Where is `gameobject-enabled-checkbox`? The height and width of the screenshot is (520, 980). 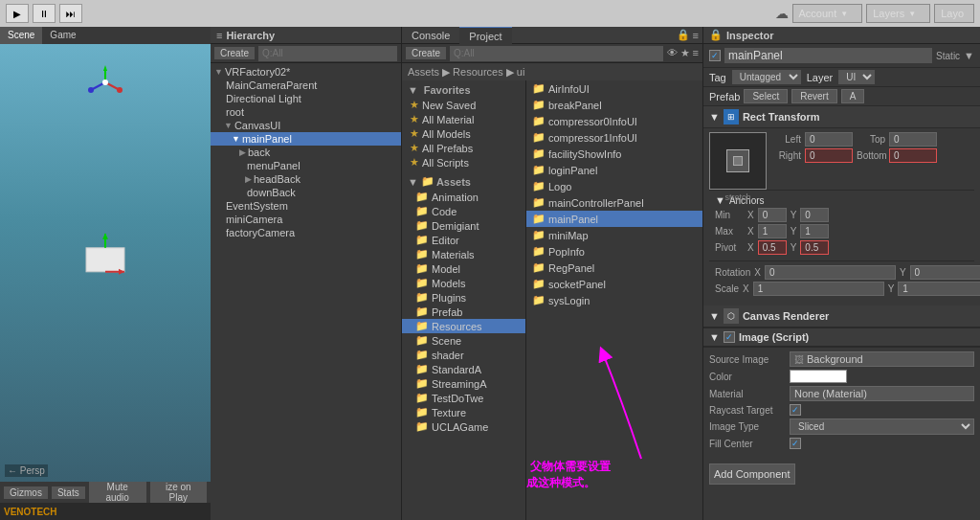
gameobject-enabled-checkbox is located at coordinates (715, 56).